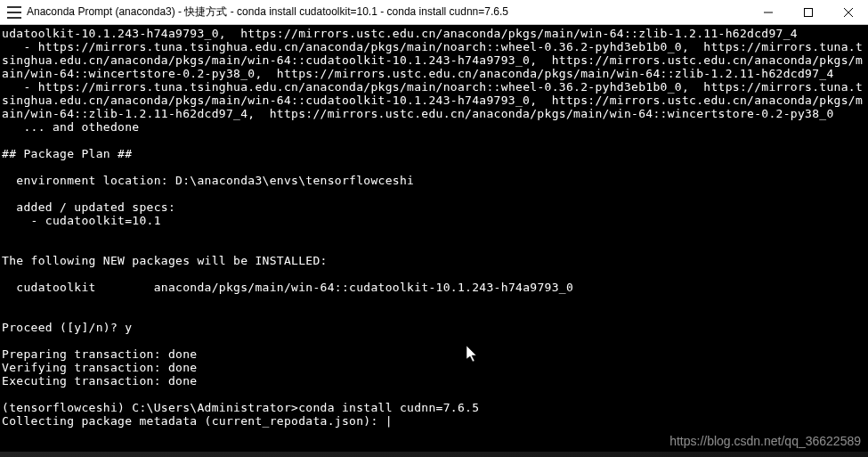  What do you see at coordinates (766, 441) in the screenshot?
I see `watermark-text: https://blog.csdn.net/qq_36622589` at bounding box center [766, 441].